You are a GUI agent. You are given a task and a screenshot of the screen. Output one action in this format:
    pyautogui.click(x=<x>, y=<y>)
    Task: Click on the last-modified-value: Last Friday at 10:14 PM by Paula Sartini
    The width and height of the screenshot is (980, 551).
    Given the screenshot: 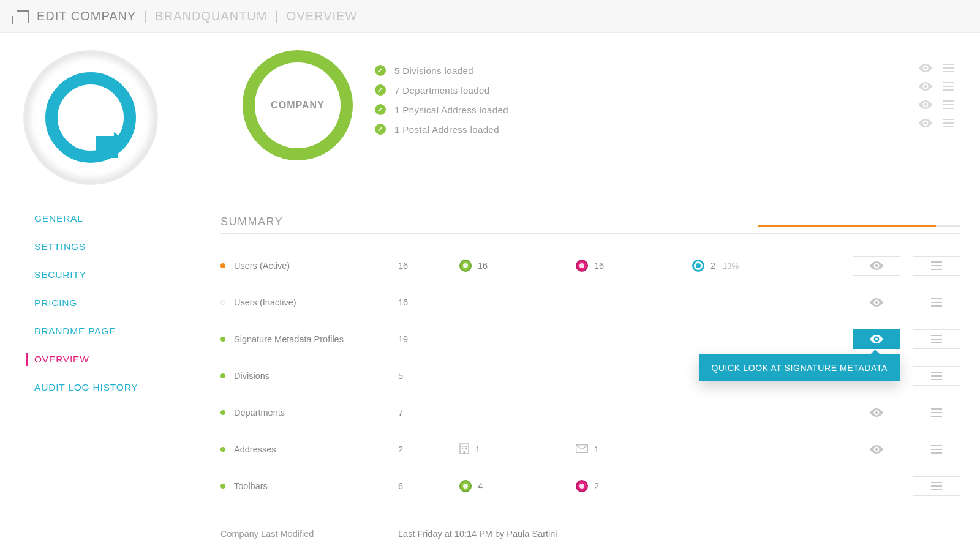 What is the action you would take?
    pyautogui.click(x=478, y=534)
    